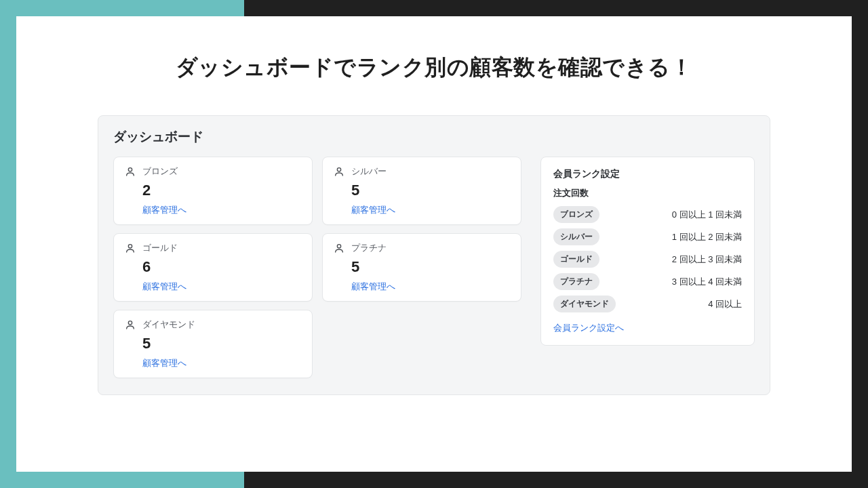 The height and width of the screenshot is (488, 868). Describe the element at coordinates (576, 237) in the screenshot. I see `rank-badge-silver: シルバー` at that location.